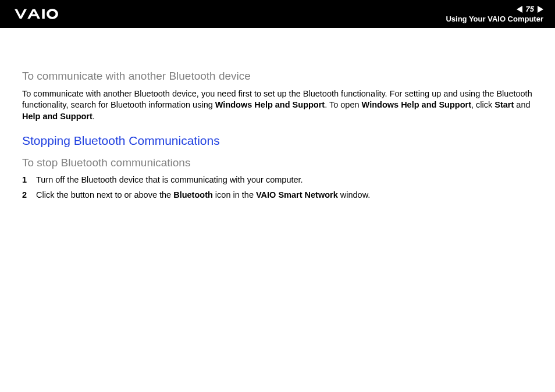 This screenshot has height=392, width=555. I want to click on text: , click, so click(483, 105).